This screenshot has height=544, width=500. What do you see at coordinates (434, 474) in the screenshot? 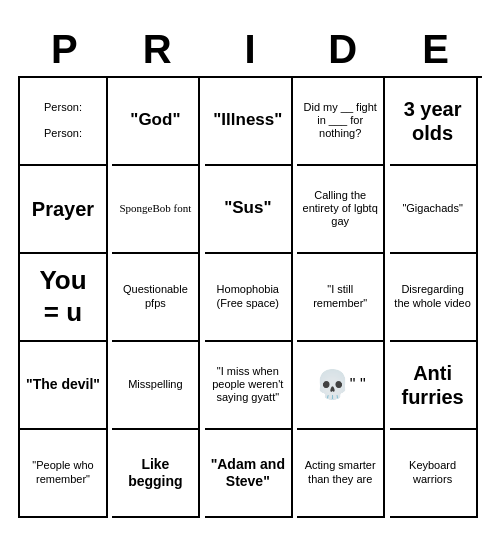
I see `cell-4-4: Keyboard warriors` at bounding box center [434, 474].